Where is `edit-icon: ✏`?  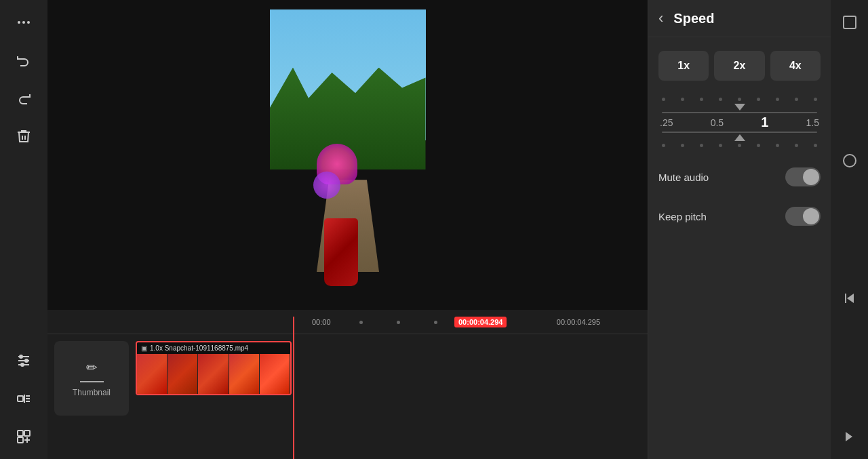
edit-icon: ✏ is located at coordinates (92, 367).